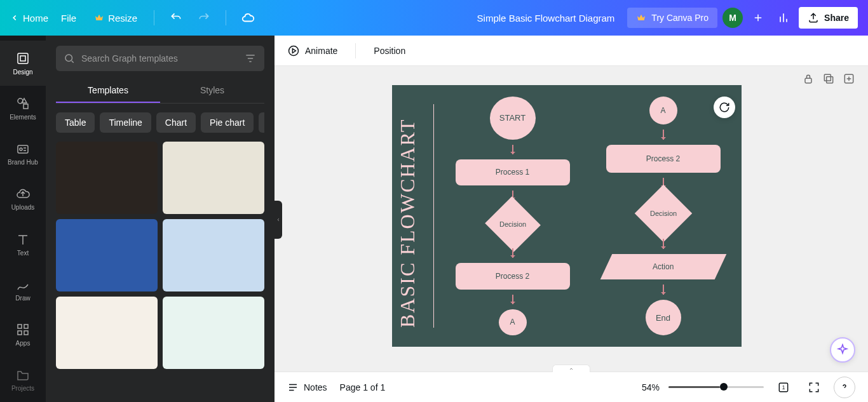 The height and width of the screenshot is (402, 868). I want to click on sparkle-icon, so click(843, 350).